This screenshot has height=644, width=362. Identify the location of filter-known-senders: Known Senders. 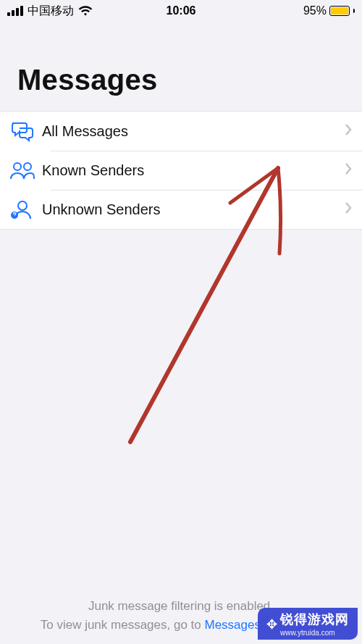
(181, 170).